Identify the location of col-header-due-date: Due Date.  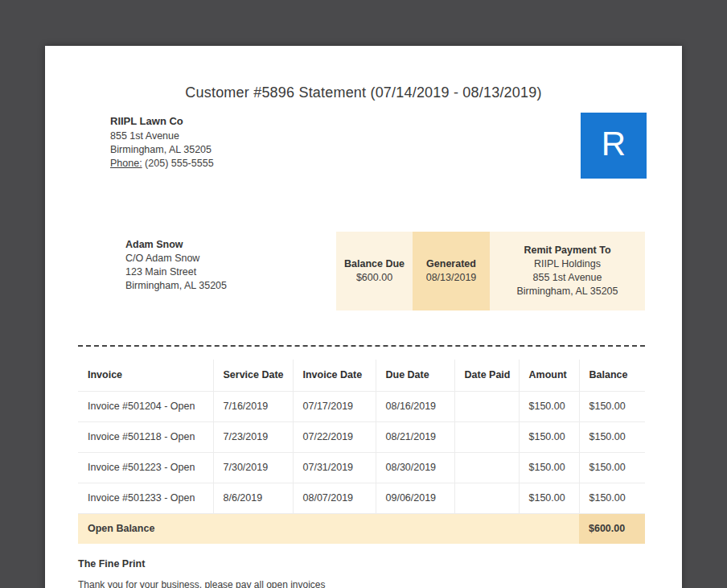
(415, 376).